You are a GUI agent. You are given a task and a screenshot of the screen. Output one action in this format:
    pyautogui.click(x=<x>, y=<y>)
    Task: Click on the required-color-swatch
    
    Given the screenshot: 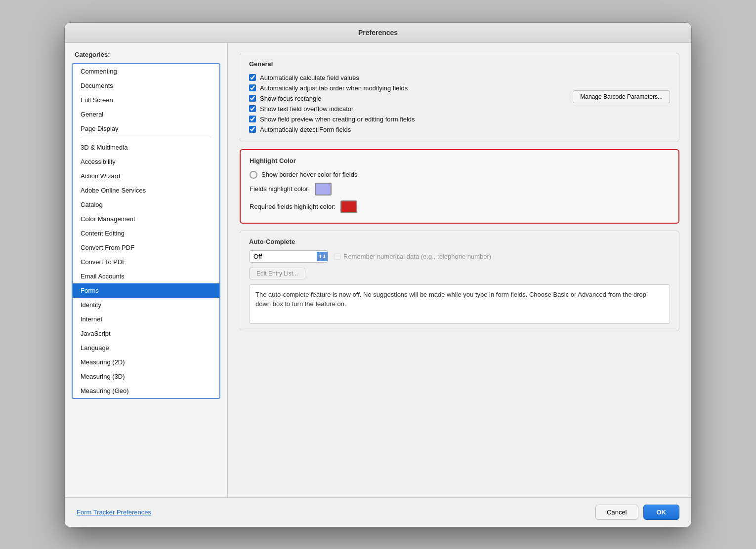 What is the action you would take?
    pyautogui.click(x=349, y=207)
    